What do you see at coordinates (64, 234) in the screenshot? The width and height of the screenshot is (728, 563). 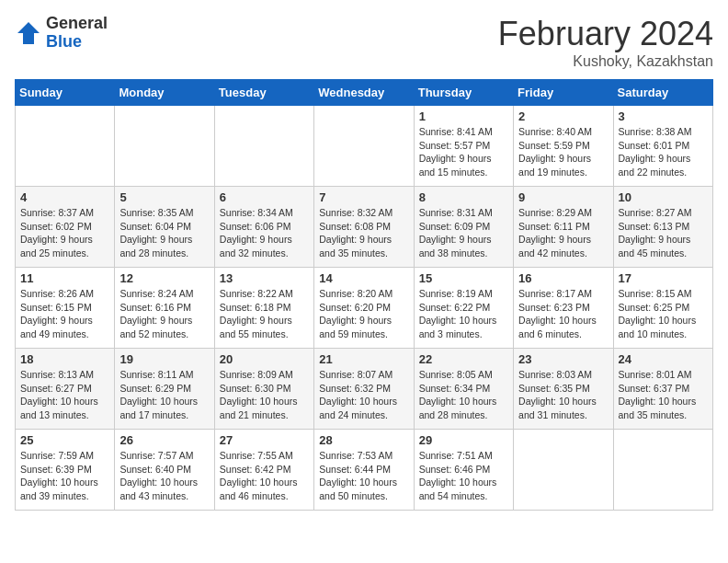 I see `day-info: Sunrise: 8:37 AMSunset: 6:02 PMDaylight:…` at bounding box center [64, 234].